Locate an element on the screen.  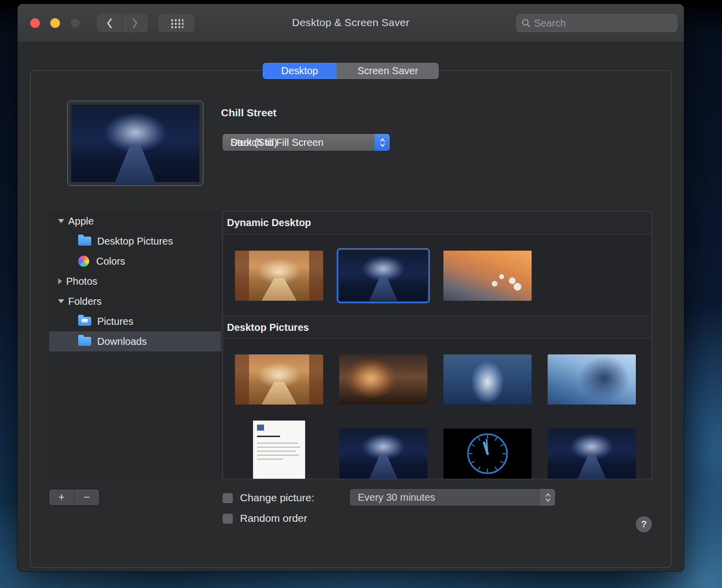
chevron-right-icon is located at coordinates (135, 23).